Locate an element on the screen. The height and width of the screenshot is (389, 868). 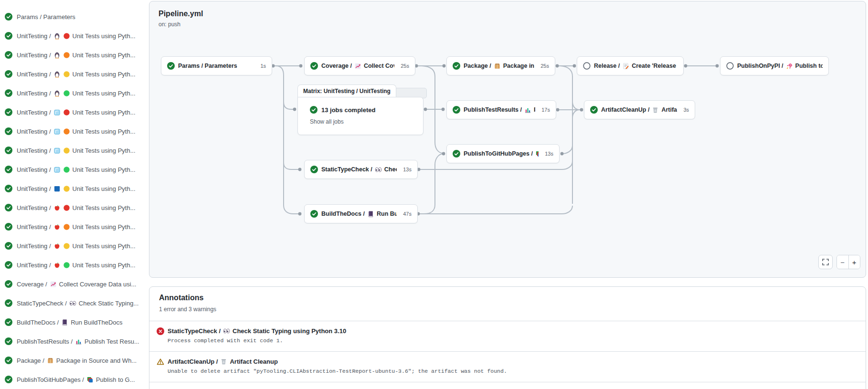
sidebar-job-item: PublishTestResults /Publish Test Resu... is located at coordinates (74, 341).